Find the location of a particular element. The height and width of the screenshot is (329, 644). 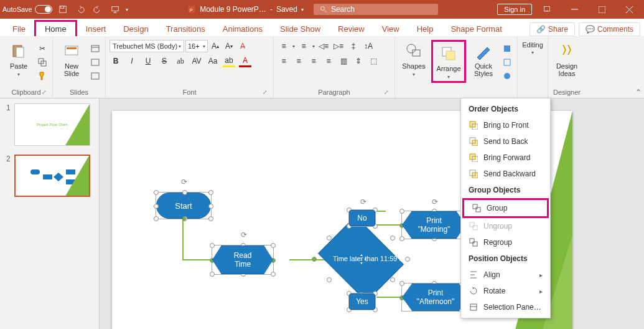

shrink-font-icon: A▾ is located at coordinates (229, 46).